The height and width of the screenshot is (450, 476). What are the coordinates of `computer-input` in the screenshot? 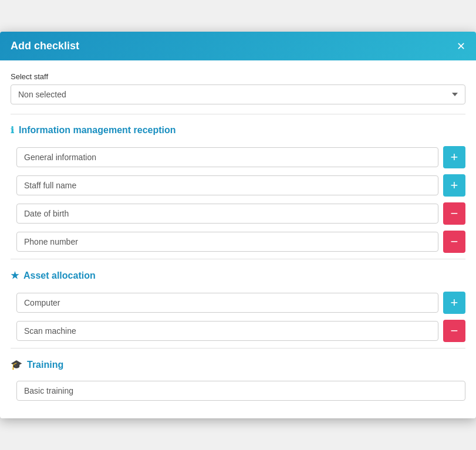 It's located at (228, 303).